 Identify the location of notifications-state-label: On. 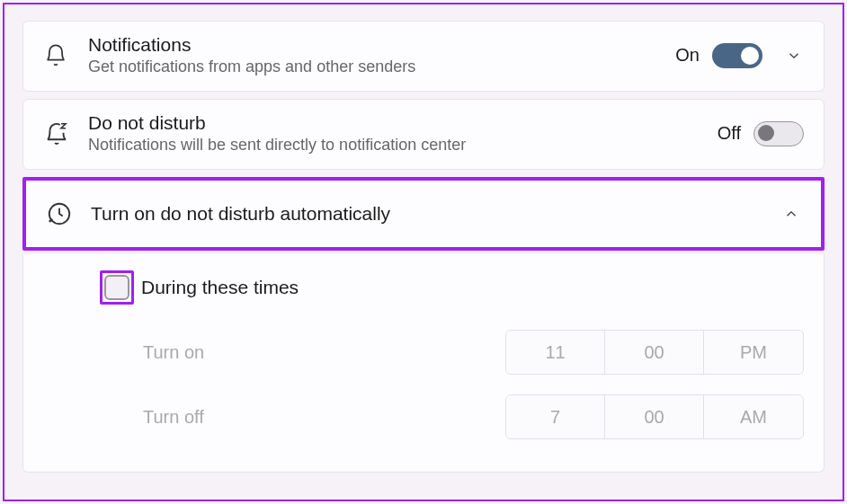
(687, 56).